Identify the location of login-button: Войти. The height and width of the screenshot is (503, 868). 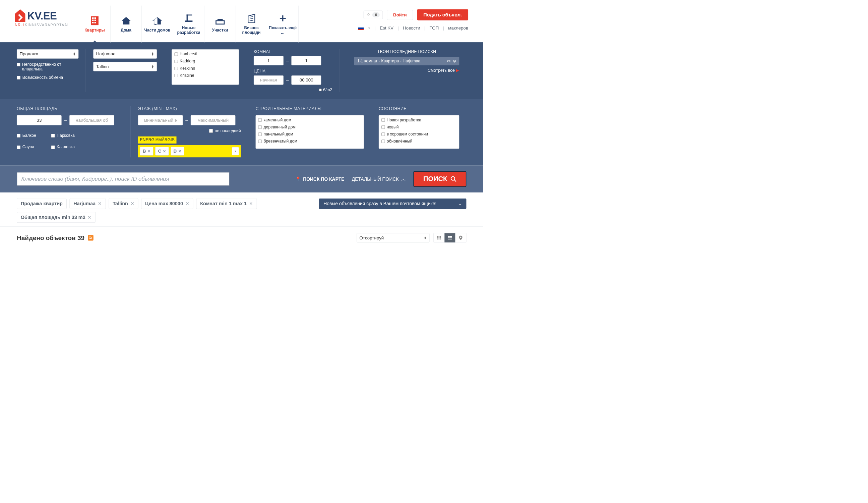
(400, 14).